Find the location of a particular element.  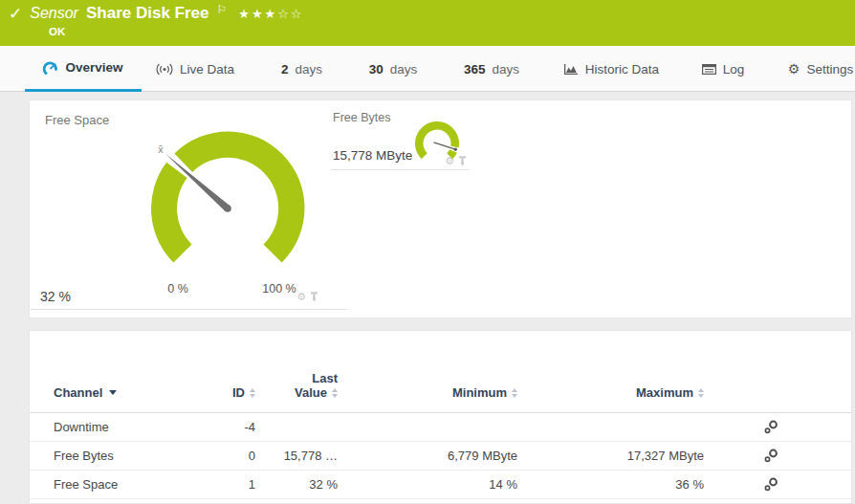

gauge-title: Free Space is located at coordinates (77, 121).